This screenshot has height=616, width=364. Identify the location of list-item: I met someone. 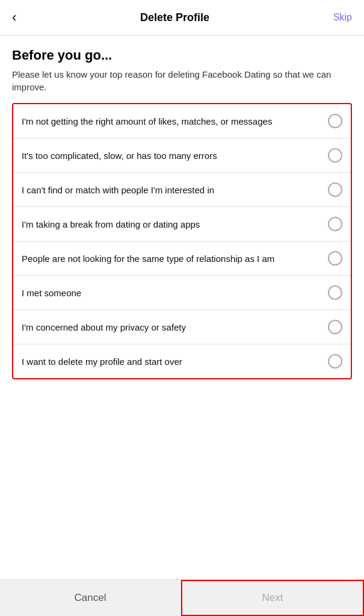
(182, 293).